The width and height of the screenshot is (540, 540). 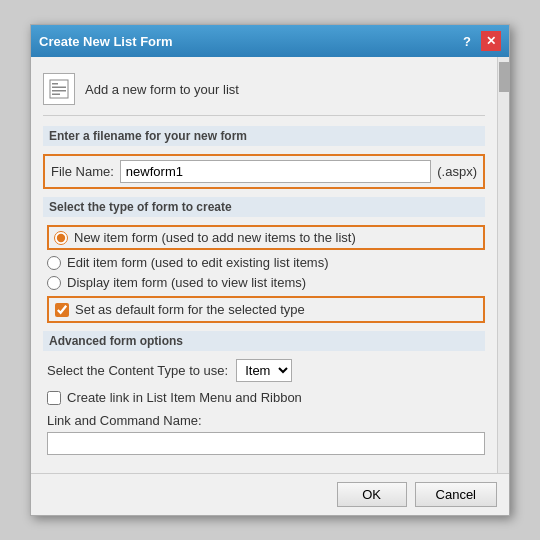 What do you see at coordinates (491, 41) in the screenshot?
I see `close-button: ✕` at bounding box center [491, 41].